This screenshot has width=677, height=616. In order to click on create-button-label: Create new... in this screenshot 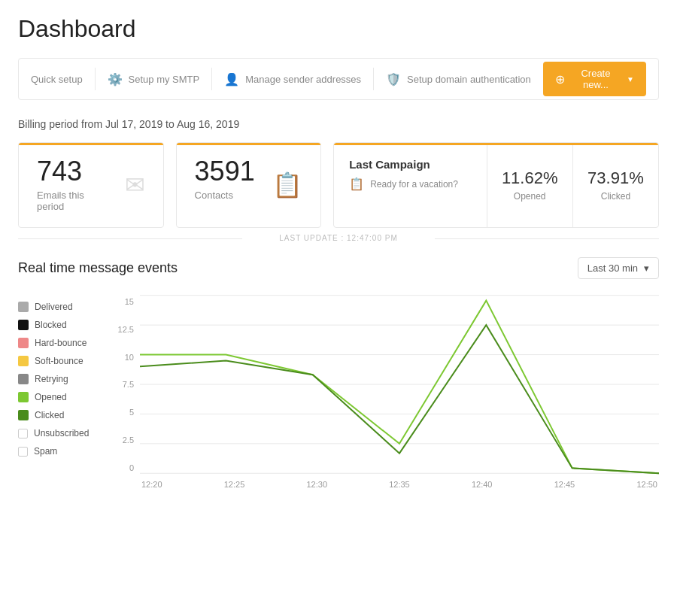, I will do `click(596, 79)`.